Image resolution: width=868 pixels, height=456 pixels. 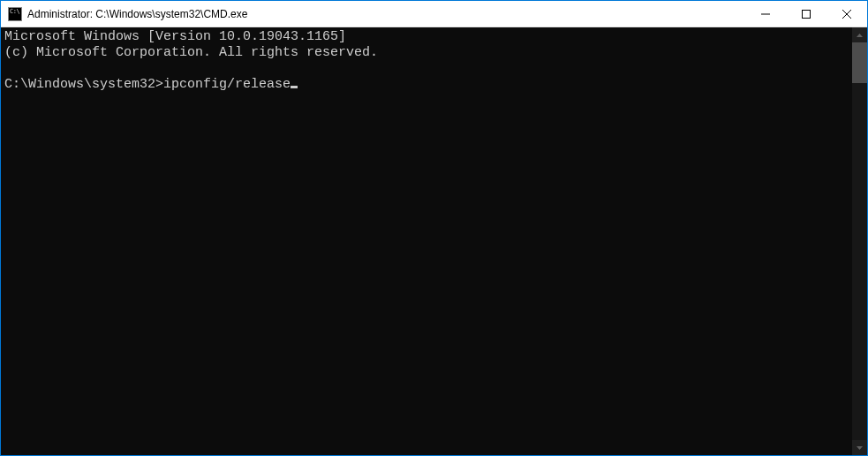 I want to click on terminal-line: Microsoft Windows [Version 10.0.19043.11…, so click(x=175, y=37).